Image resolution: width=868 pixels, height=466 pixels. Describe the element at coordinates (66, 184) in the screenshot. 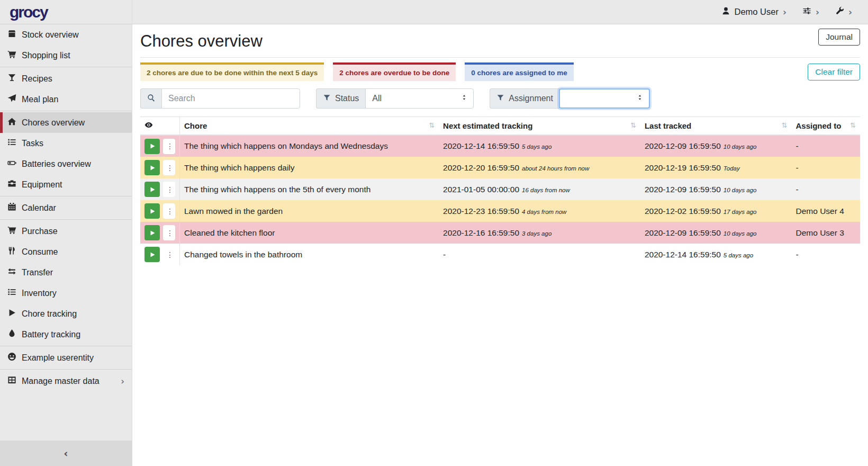

I see `sidebar-item-equipment: Equipment` at that location.